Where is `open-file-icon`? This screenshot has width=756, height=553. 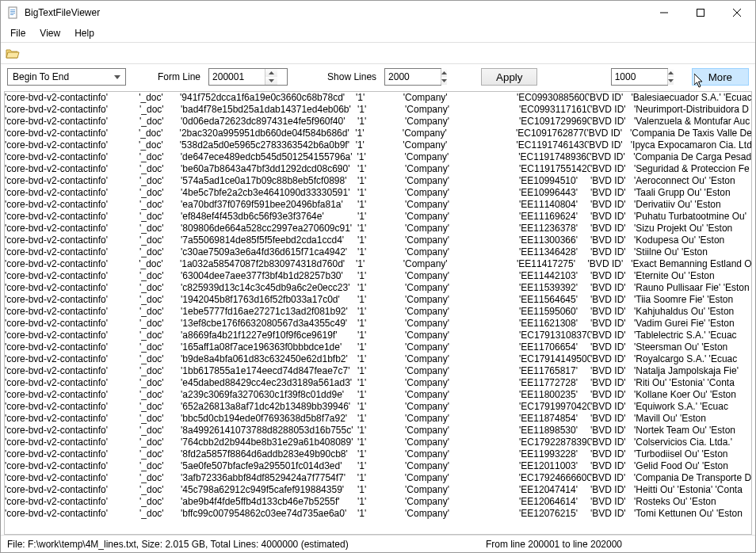
open-file-icon is located at coordinates (13, 53).